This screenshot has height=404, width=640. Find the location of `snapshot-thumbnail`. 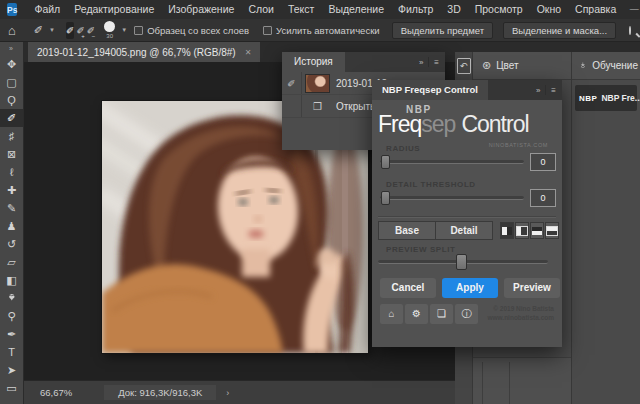

snapshot-thumbnail is located at coordinates (318, 84).